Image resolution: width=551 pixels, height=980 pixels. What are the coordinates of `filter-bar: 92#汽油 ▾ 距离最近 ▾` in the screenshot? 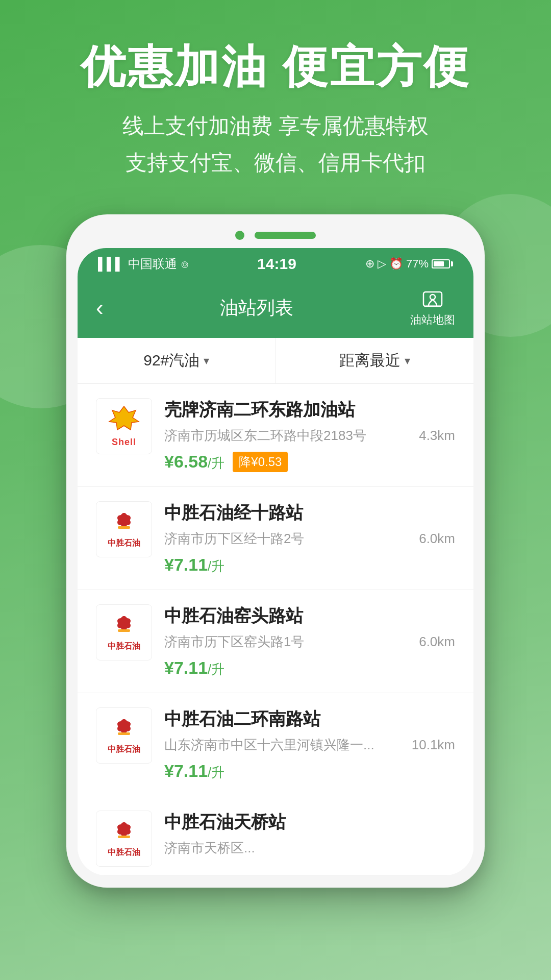 It's located at (276, 361).